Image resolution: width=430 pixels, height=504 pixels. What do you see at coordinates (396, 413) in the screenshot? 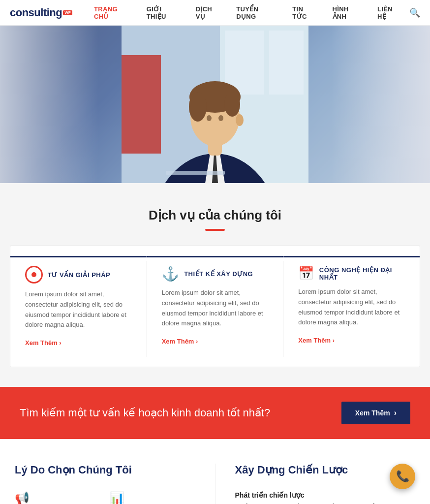
I see `cta-arrow-icon: ›` at bounding box center [396, 413].